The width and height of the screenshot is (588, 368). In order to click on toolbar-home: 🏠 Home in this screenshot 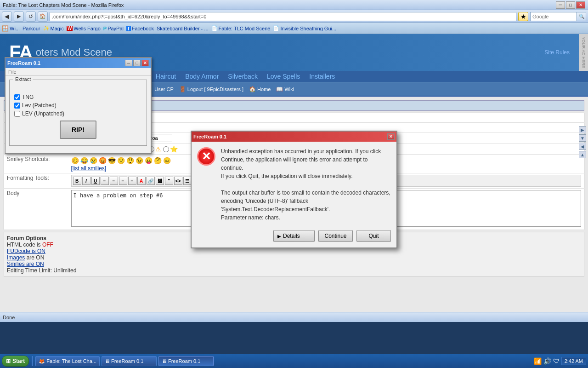, I will do `click(260, 89)`.